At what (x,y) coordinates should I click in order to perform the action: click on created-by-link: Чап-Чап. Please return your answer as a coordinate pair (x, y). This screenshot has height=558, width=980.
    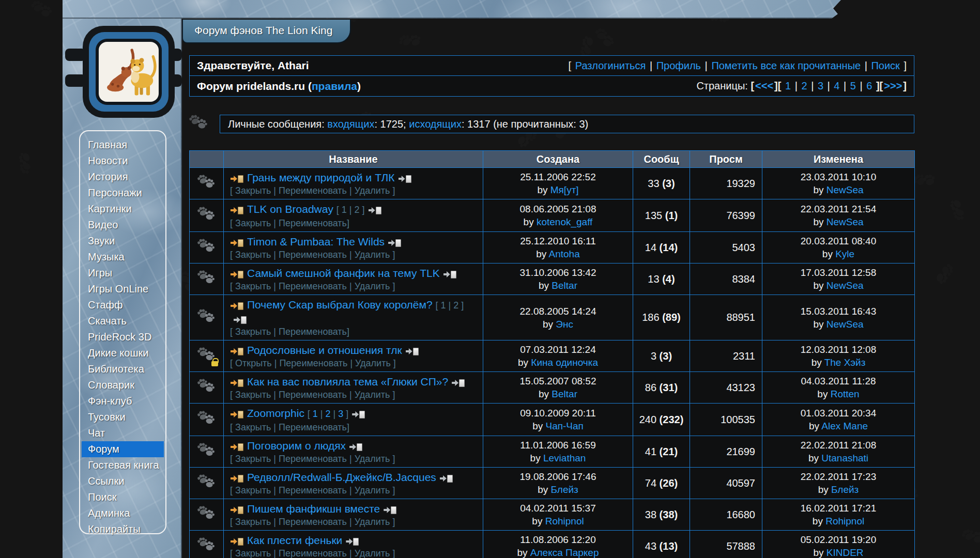
    Looking at the image, I should click on (564, 426).